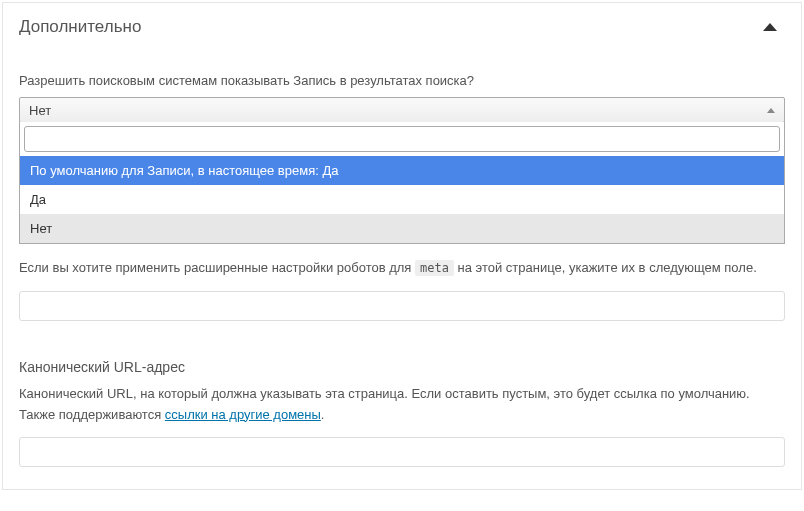 This screenshot has width=804, height=511. What do you see at coordinates (402, 200) in the screenshot?
I see `option-yes: Да` at bounding box center [402, 200].